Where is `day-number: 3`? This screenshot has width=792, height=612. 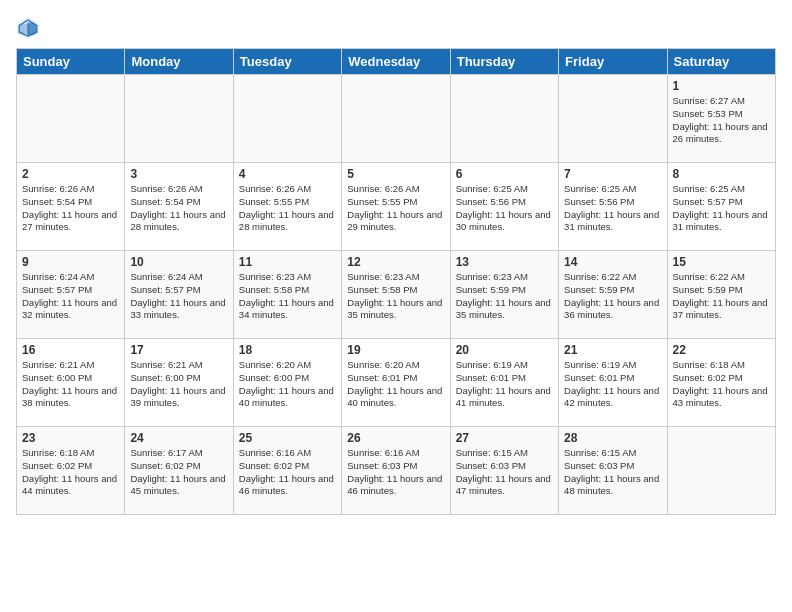 day-number: 3 is located at coordinates (178, 174).